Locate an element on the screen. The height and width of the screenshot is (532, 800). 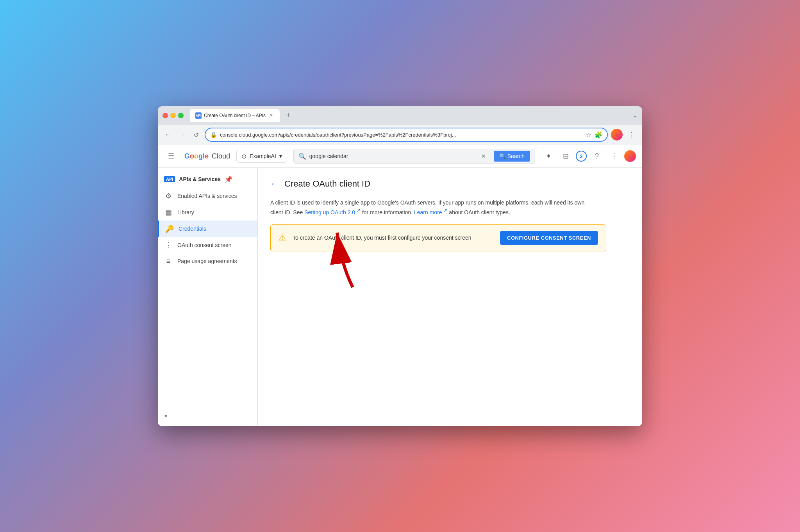
maximize-window-button is located at coordinates (181, 116).